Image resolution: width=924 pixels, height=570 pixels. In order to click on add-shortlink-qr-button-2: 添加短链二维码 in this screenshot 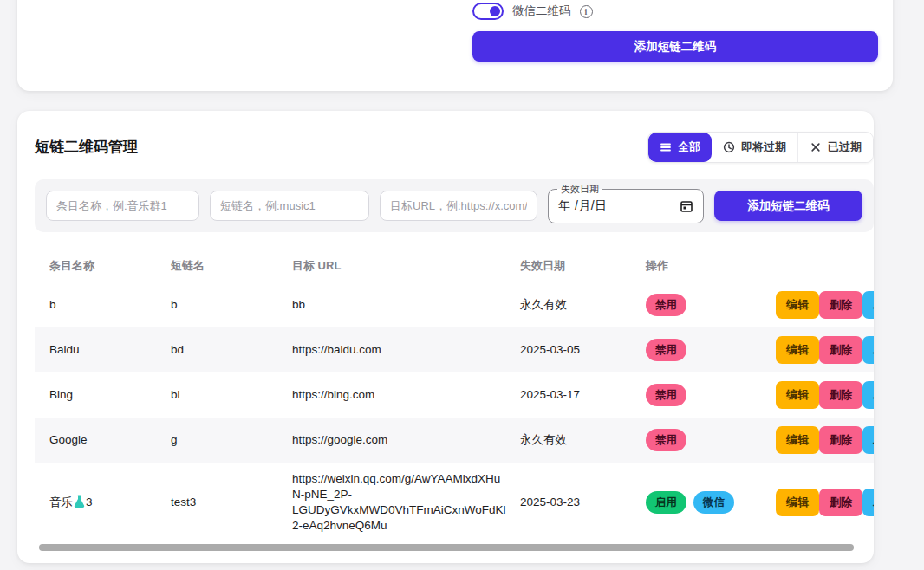, I will do `click(789, 206)`.